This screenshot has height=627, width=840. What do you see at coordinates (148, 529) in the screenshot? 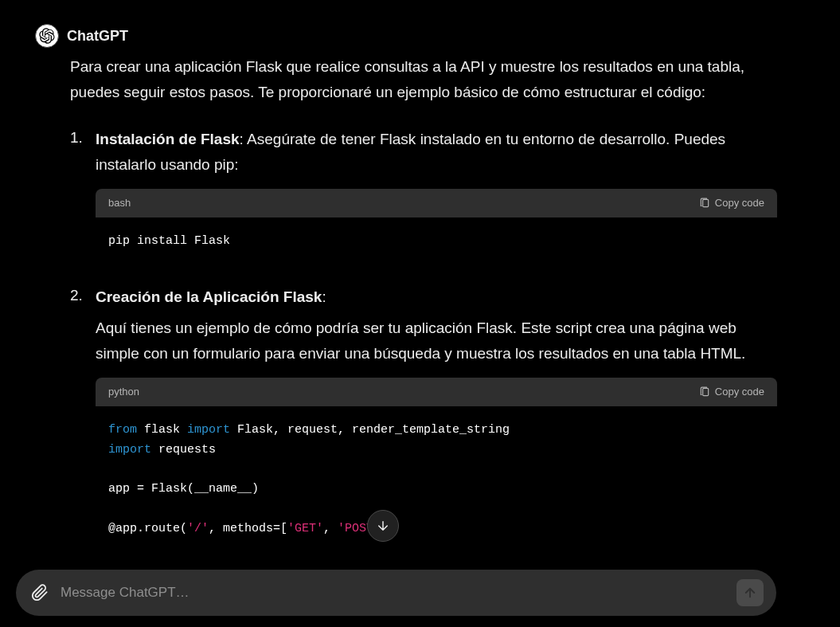
I see `code-token: @app.route(` at bounding box center [148, 529].